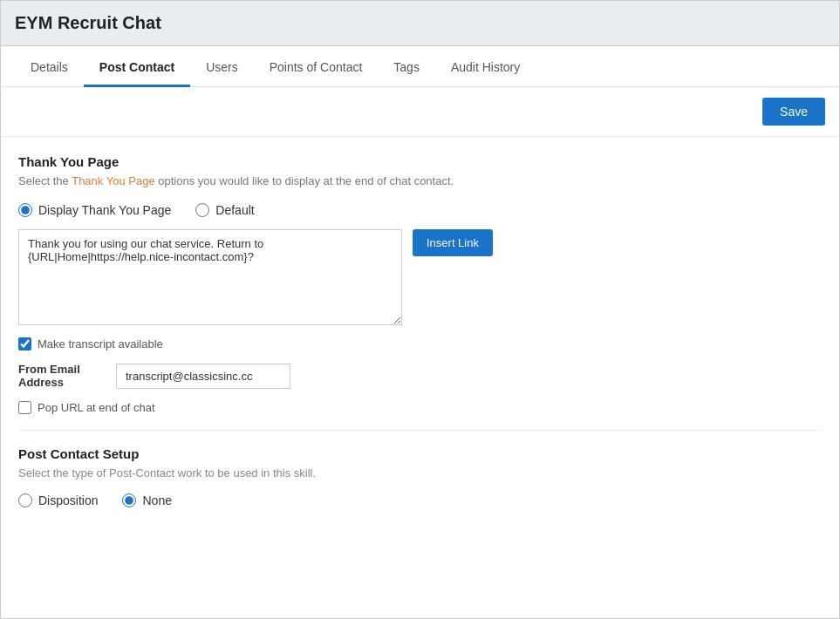 The height and width of the screenshot is (619, 840). What do you see at coordinates (94, 210) in the screenshot?
I see `radio-display-thank-you: Display Thank You Page` at bounding box center [94, 210].